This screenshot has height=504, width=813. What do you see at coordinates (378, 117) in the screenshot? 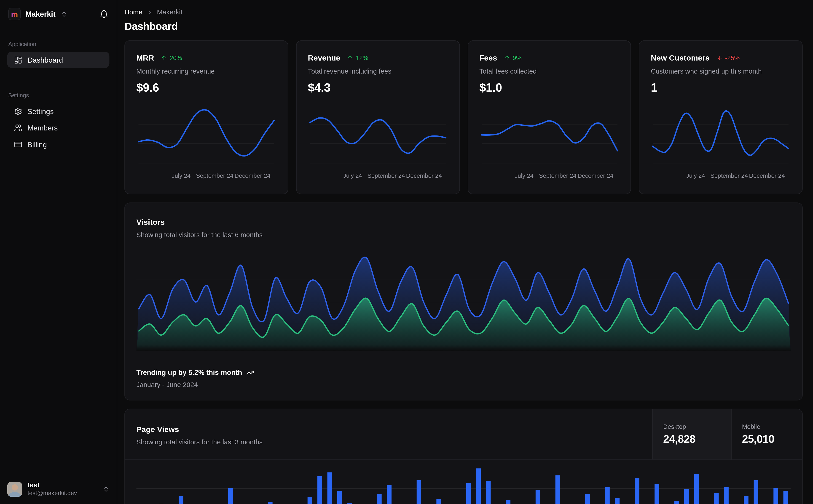
I see `stat-card-revenue: Revenue 12% Total revenue including fees…` at bounding box center [378, 117].